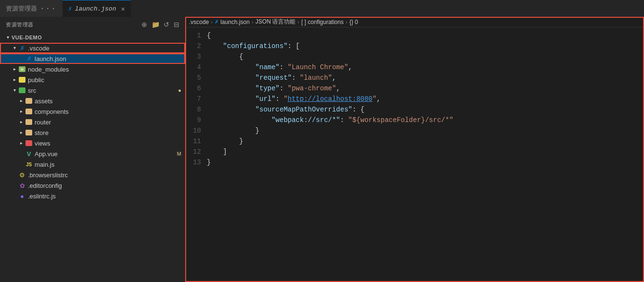  What do you see at coordinates (235, 22) in the screenshot?
I see `breadcrumb-launch-json: launch.json` at bounding box center [235, 22].